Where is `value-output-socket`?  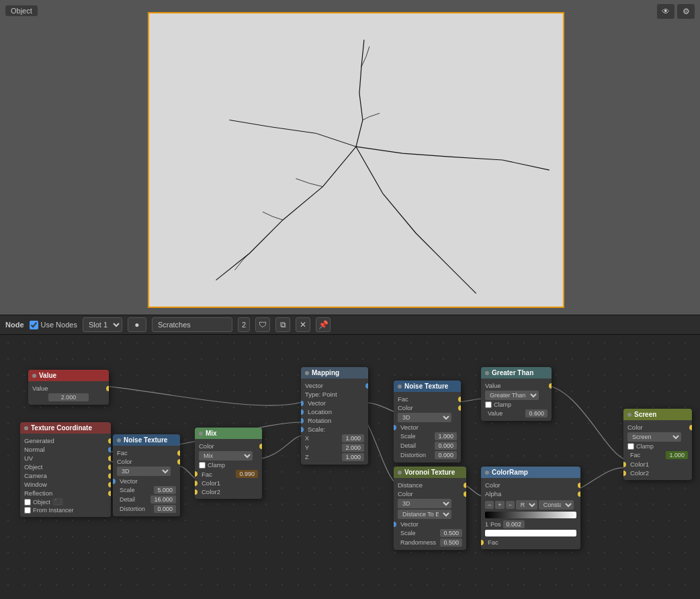
value-output-socket is located at coordinates (107, 389).